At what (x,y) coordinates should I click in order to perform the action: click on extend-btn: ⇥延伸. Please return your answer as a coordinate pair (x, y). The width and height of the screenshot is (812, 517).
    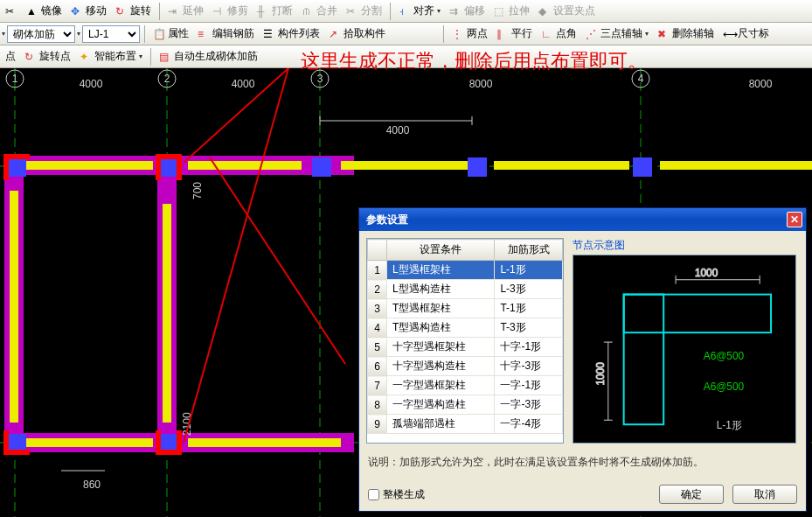
    Looking at the image, I should click on (185, 10).